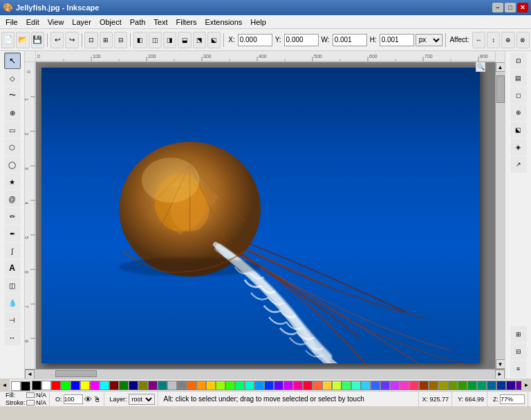 The height and width of the screenshot is (420, 531). I want to click on menu-edit: Edit, so click(33, 22).